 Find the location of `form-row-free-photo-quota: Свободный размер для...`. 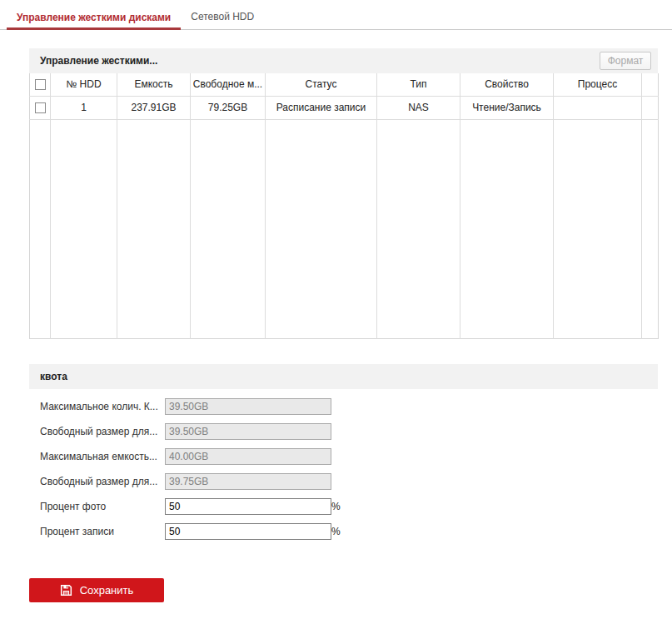

form-row-free-photo-quota: Свободный размер для... is located at coordinates (349, 432).